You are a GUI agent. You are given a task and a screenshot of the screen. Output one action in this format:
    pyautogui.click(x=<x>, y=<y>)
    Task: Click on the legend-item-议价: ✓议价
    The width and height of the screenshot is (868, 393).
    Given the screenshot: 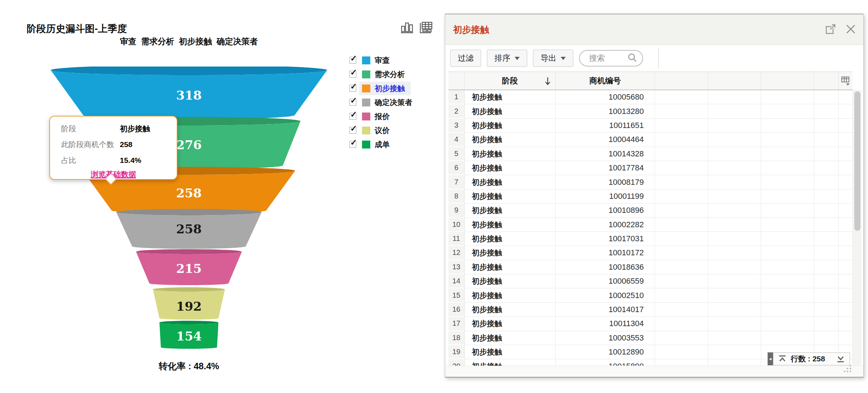 What is the action you would take?
    pyautogui.click(x=384, y=130)
    